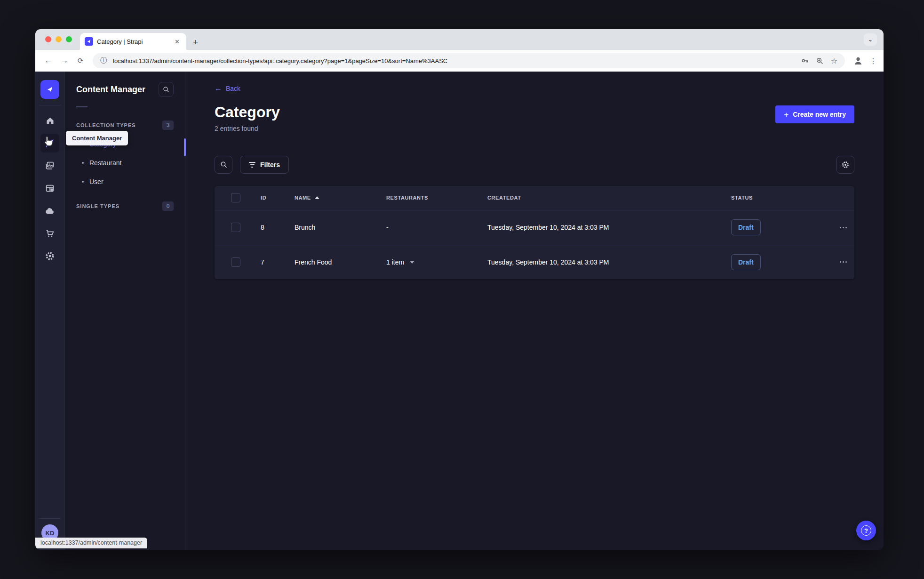 The image size is (924, 579). What do you see at coordinates (97, 138) in the screenshot?
I see `content-manager-tooltip: Content Manager` at bounding box center [97, 138].